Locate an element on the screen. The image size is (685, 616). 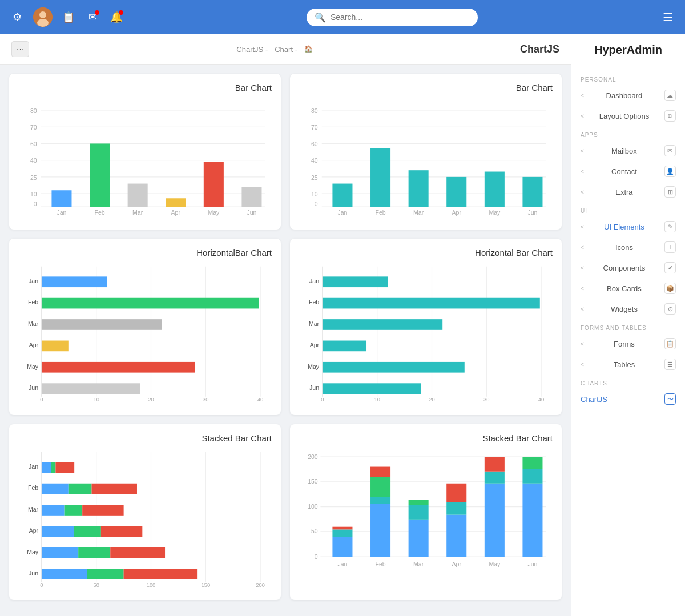
sidebar-item-tables: < Tables ☰ is located at coordinates (628, 364).